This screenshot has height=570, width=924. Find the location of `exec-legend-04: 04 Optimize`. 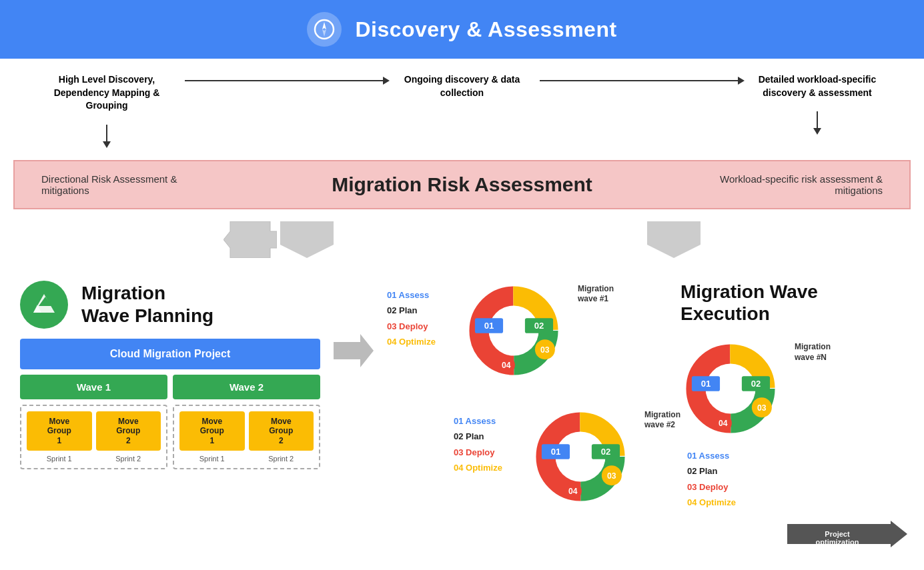

exec-legend-04: 04 Optimize is located at coordinates (797, 503).